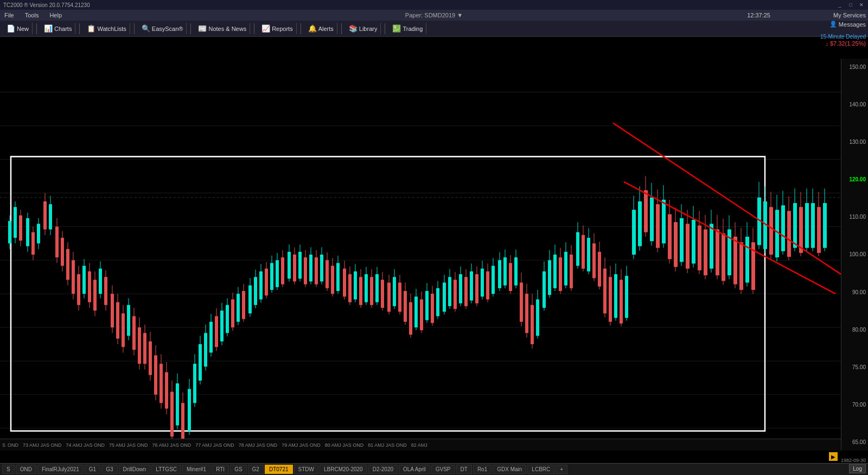 This screenshot has height=475, width=868. Describe the element at coordinates (321, 28) in the screenshot. I see `alerts-button: 🔔 Alerts` at that location.